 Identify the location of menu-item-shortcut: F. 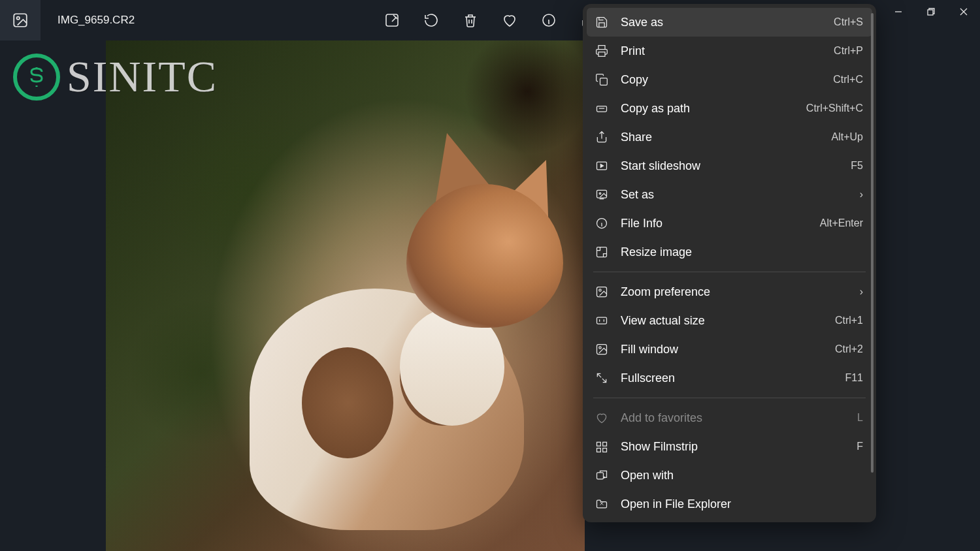
(860, 447).